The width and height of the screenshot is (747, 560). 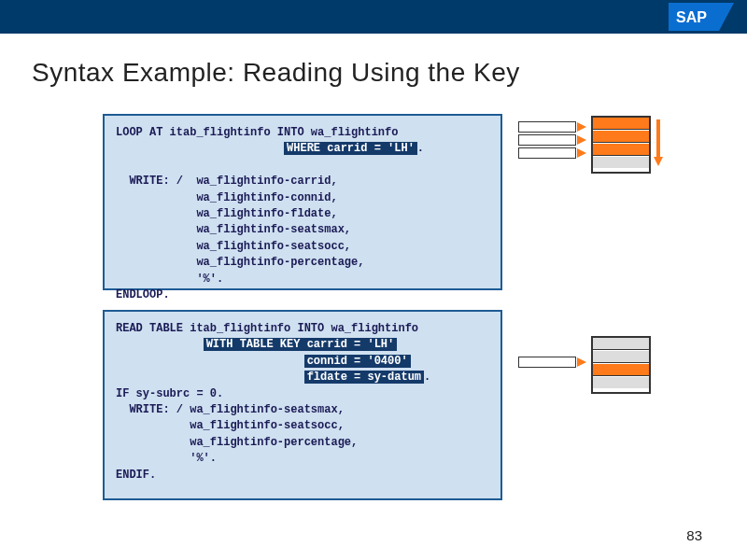 What do you see at coordinates (358, 361) in the screenshot?
I see `code-highlight-key2: connid = '0400'` at bounding box center [358, 361].